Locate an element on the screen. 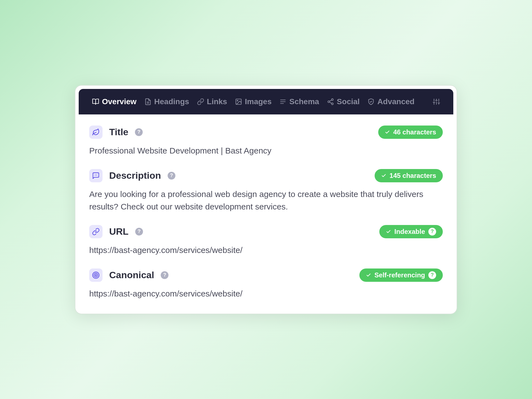 Image resolution: width=532 pixels, height=399 pixels. section-header: Description ? 145 characters is located at coordinates (266, 176).